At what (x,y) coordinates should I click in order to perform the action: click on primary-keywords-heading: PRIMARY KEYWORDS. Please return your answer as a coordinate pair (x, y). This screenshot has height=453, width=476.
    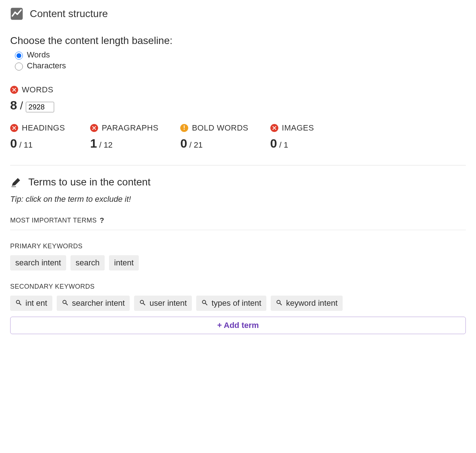
    Looking at the image, I should click on (238, 246).